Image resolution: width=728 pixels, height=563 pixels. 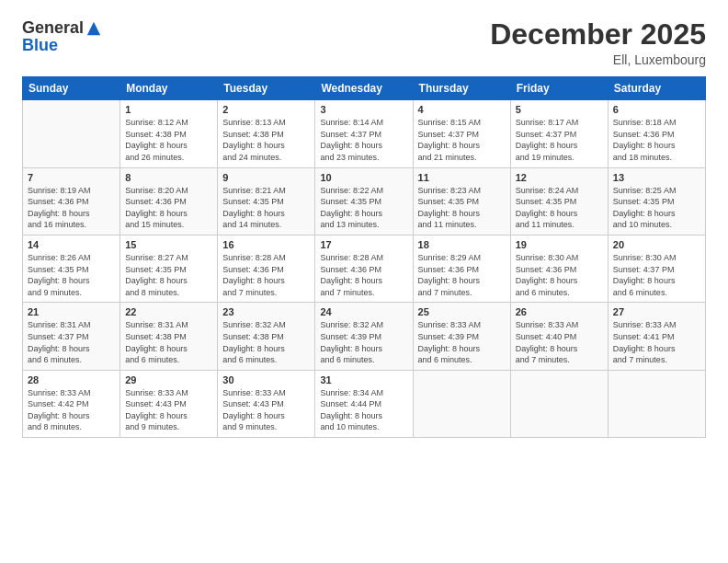 I want to click on day-number: 5, so click(x=559, y=109).